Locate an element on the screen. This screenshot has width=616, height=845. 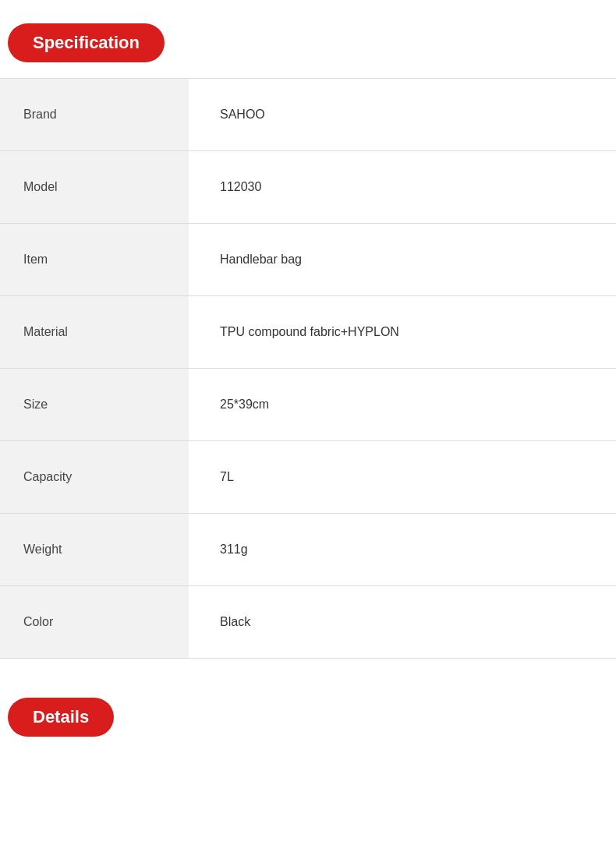
table-row: MaterialTPU compound fabric+HYPLON is located at coordinates (308, 332).